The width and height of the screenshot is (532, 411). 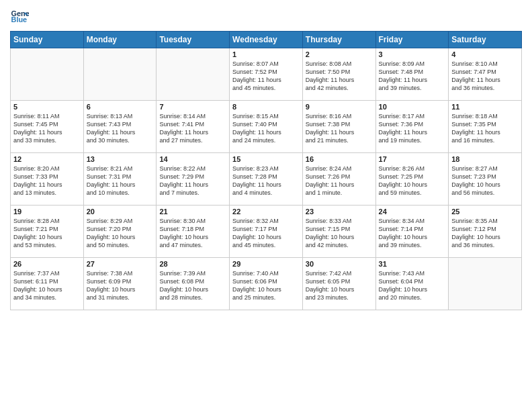 What do you see at coordinates (266, 284) in the screenshot?
I see `calendar-week-row: 26Sunrise: 7:37 AM Sunset: 6:11 PM Dayli…` at bounding box center [266, 284].